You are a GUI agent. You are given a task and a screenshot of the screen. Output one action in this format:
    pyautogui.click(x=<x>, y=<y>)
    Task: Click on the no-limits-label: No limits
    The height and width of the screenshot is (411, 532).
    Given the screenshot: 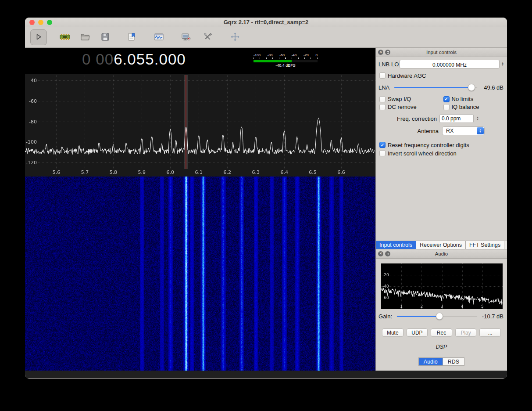 What is the action you would take?
    pyautogui.click(x=463, y=99)
    